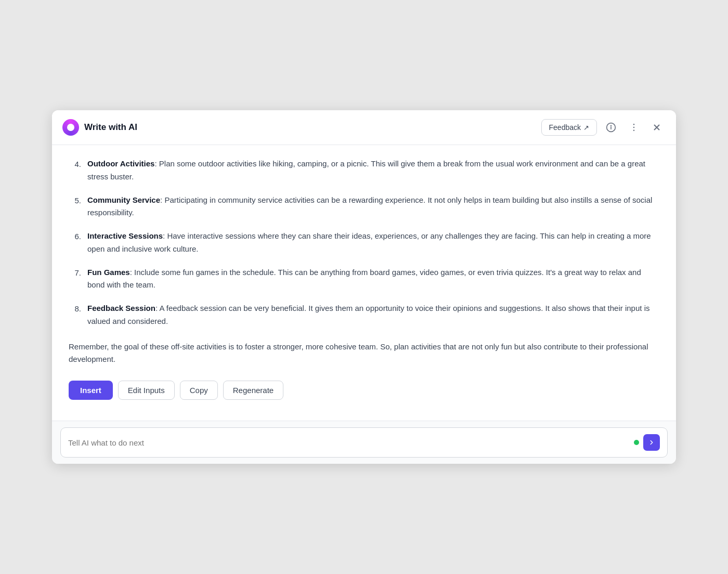 Image resolution: width=728 pixels, height=574 pixels. I want to click on list-number: 5., so click(75, 207).